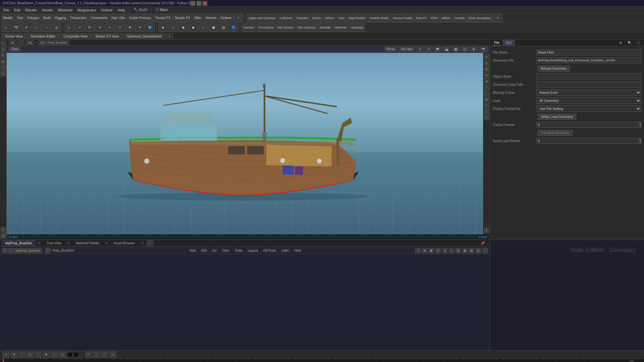 The width and height of the screenshot is (644, 362). Describe the element at coordinates (487, 57) in the screenshot. I see `vpr-btn1: ⊙` at that location.